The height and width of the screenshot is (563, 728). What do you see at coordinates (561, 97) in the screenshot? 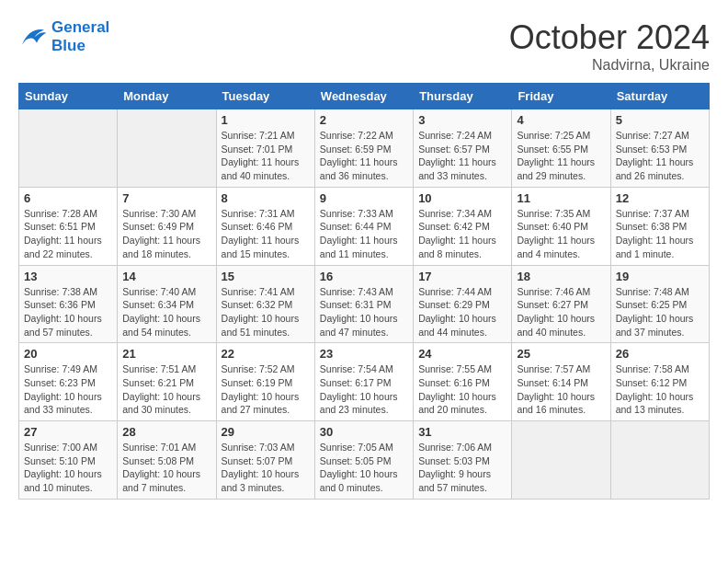
I see `weekday-header-cell: Friday` at bounding box center [561, 97].